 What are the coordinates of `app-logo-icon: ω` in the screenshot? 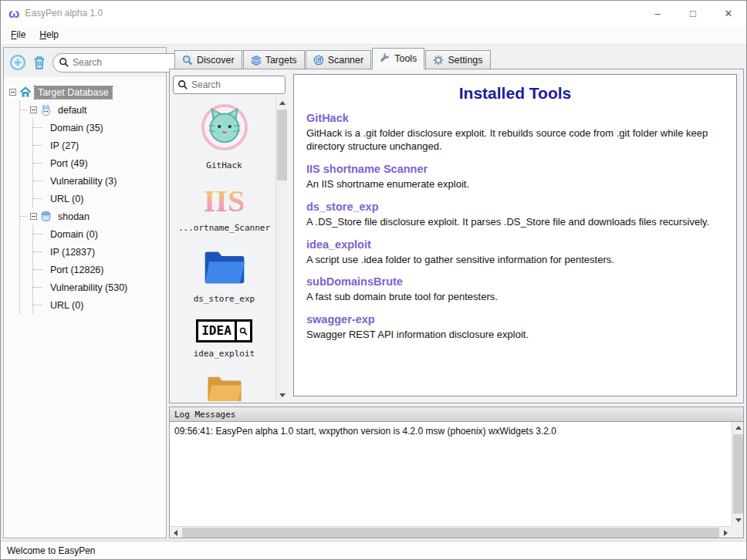 It's located at (14, 14).